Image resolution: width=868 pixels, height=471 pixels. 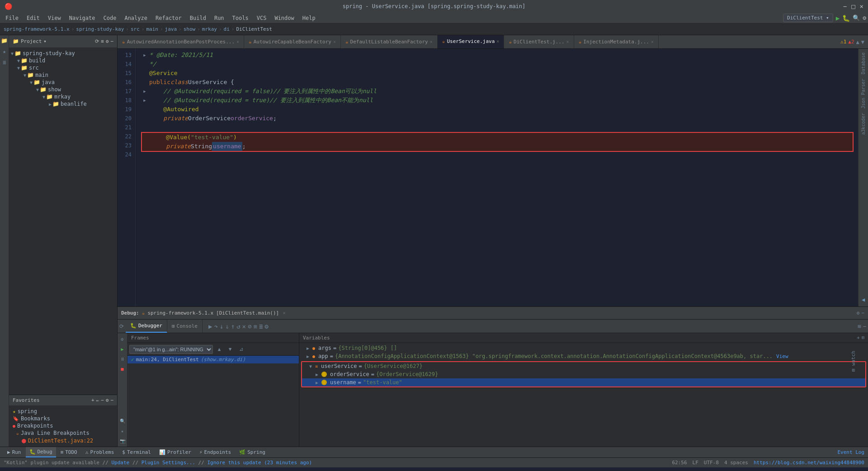 I want to click on breadcrumb-part-3: main, so click(x=152, y=29).